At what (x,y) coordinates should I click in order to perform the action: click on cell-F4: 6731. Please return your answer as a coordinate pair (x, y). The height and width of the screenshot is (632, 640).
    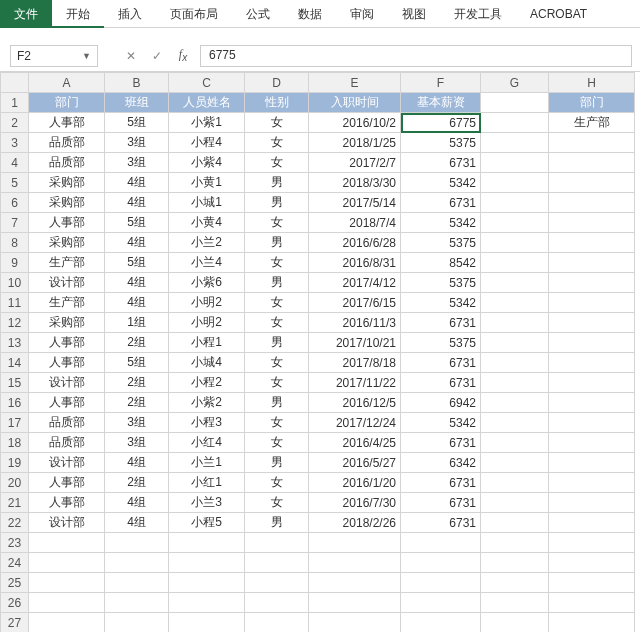
    Looking at the image, I should click on (441, 163).